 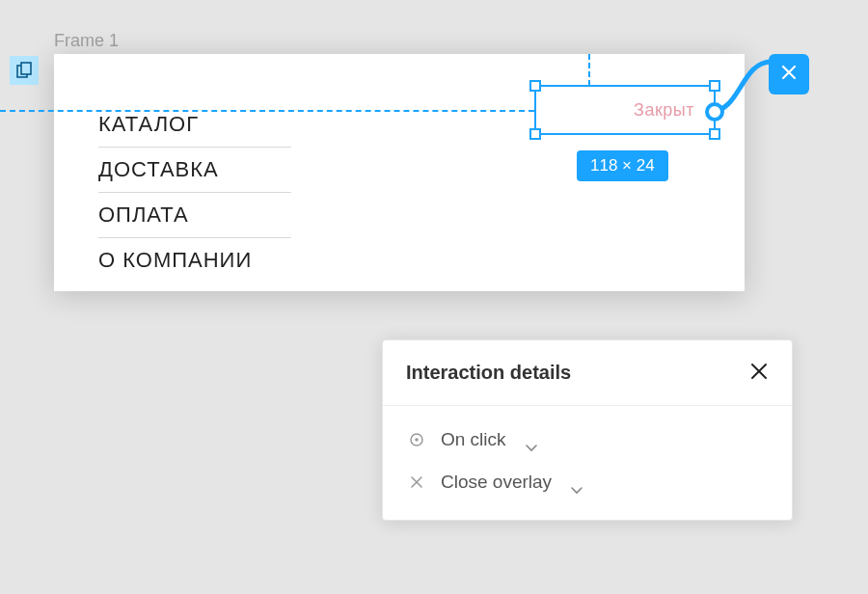 I want to click on menu-list: КАТАЛОГ ДОСТАВКА ОПЛАТА О КОМПАНИИ, so click(x=195, y=193).